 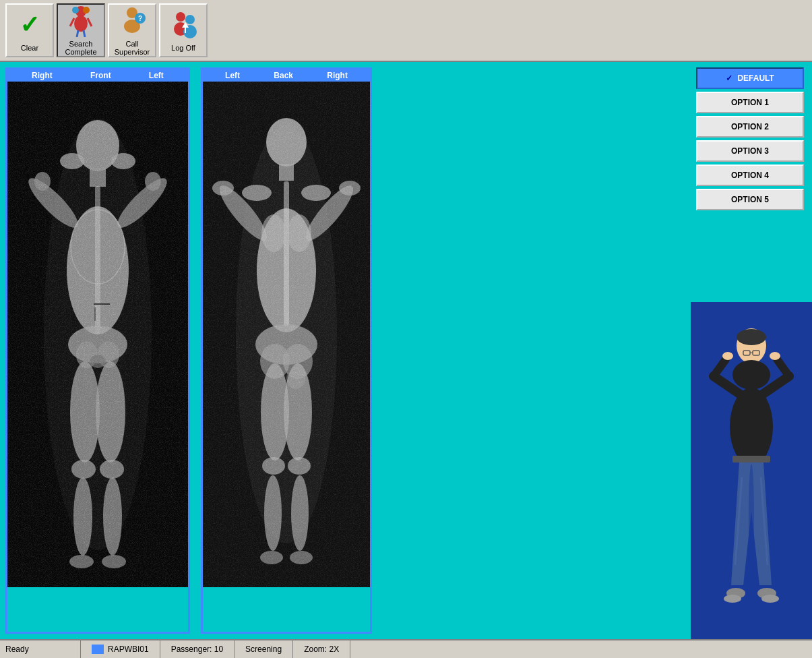 I want to click on option3-label: OPTION 3, so click(x=750, y=151).